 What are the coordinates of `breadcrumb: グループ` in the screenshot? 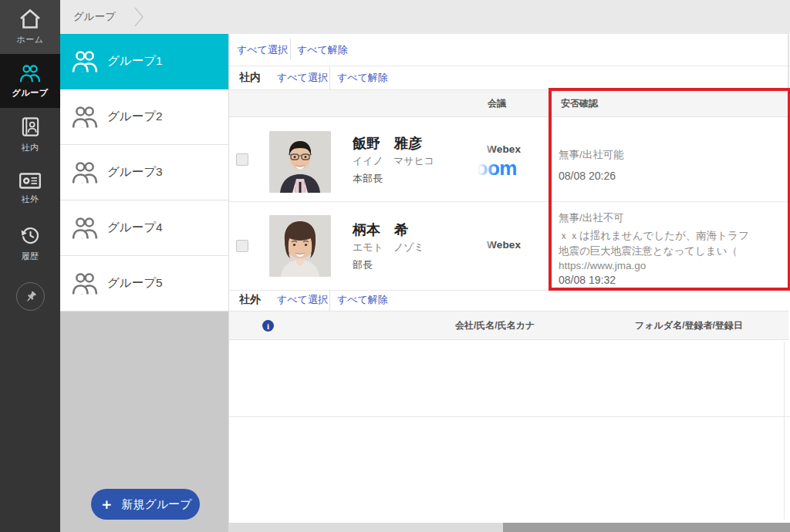 It's located at (425, 17).